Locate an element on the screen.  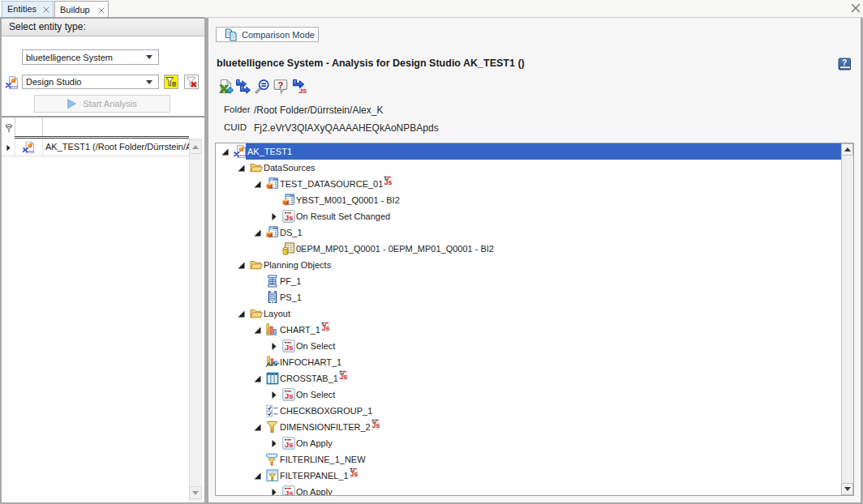
tree-item-layout: Layout is located at coordinates (529, 314).